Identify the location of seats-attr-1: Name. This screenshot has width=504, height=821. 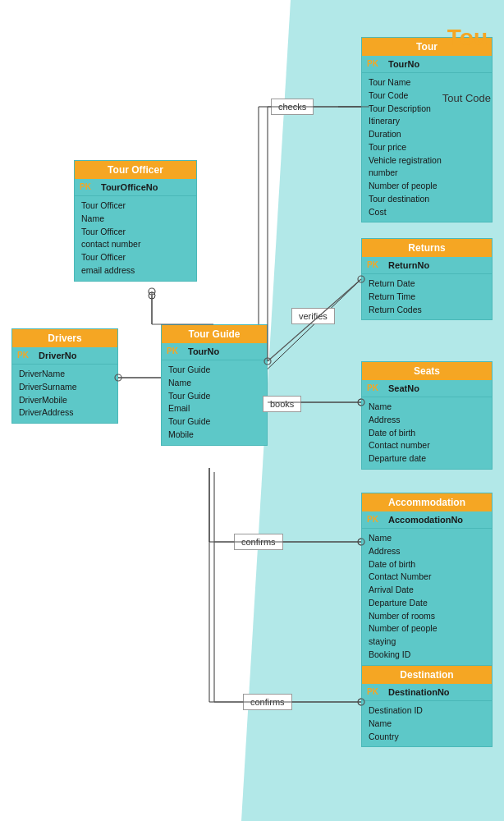
(427, 407).